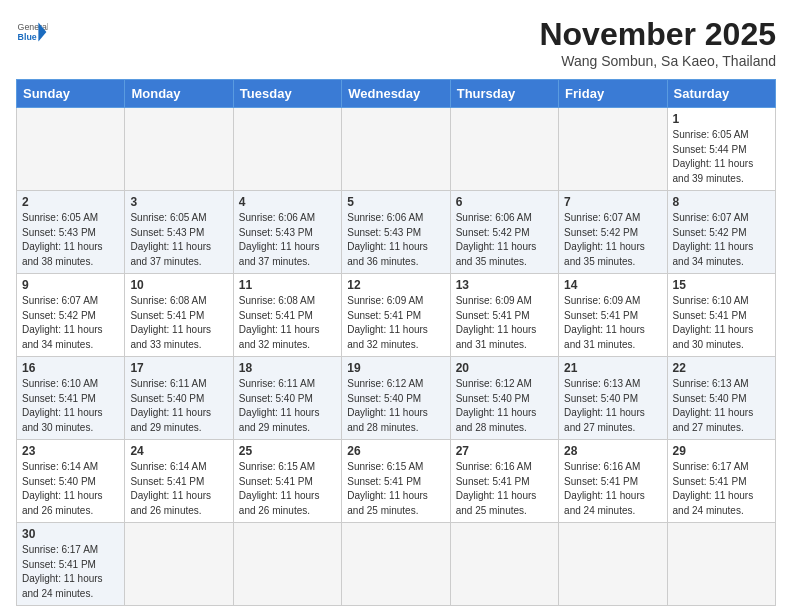 This screenshot has width=792, height=612. Describe the element at coordinates (178, 451) in the screenshot. I see `day-number: 24` at that location.